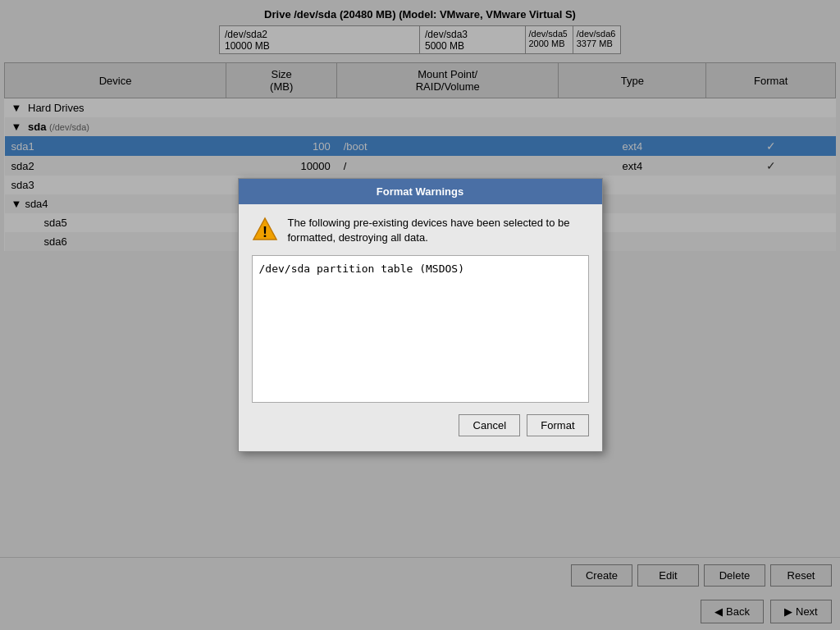 The height and width of the screenshot is (630, 840). Describe the element at coordinates (420, 231) in the screenshot. I see `modal-warning-row: ! The following pre-existing devices hav…` at that location.